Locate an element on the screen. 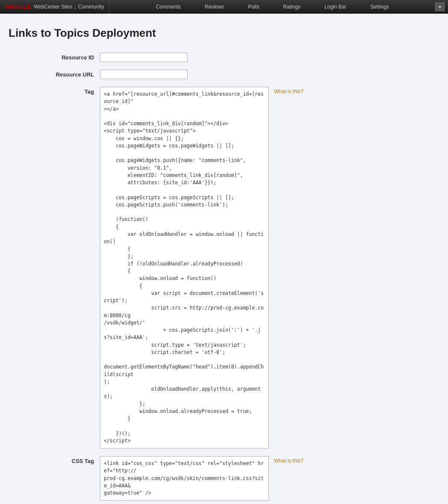 Image resolution: width=448 pixels, height=504 pixels. nav-polls: Polls is located at coordinates (253, 7).